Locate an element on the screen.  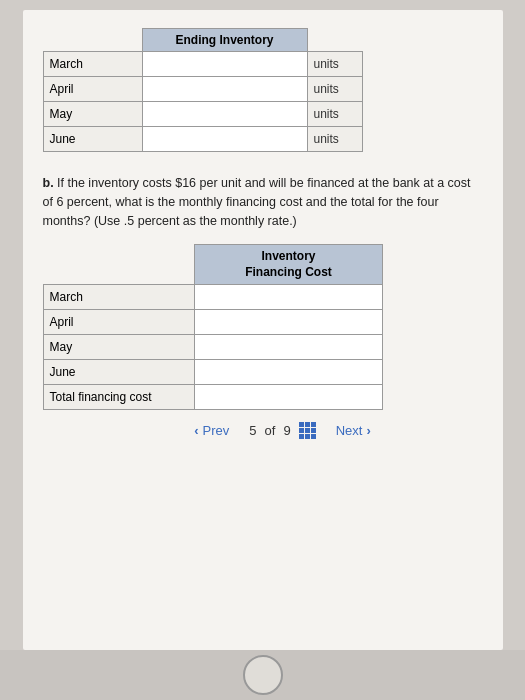
prev-chevron-icon: ‹ is located at coordinates (196, 430).